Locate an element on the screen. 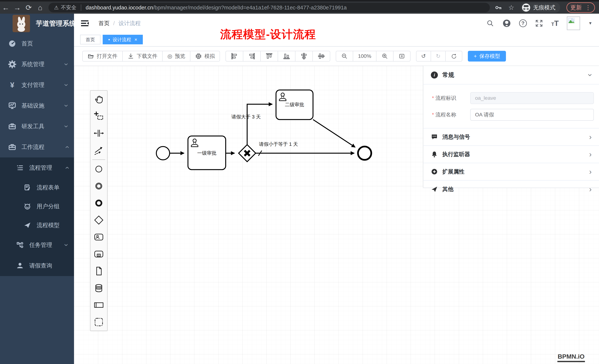  bookmark-star-icon: ☆ is located at coordinates (511, 8).